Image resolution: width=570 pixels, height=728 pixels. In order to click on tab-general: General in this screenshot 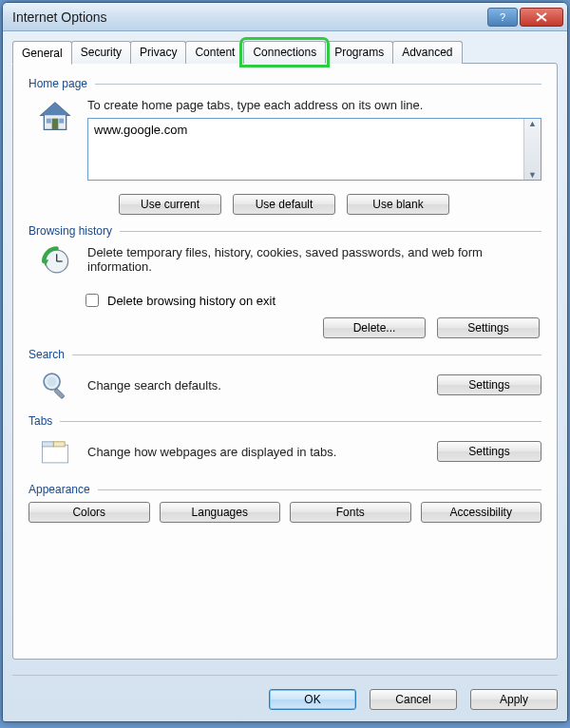, I will do `click(42, 53)`.